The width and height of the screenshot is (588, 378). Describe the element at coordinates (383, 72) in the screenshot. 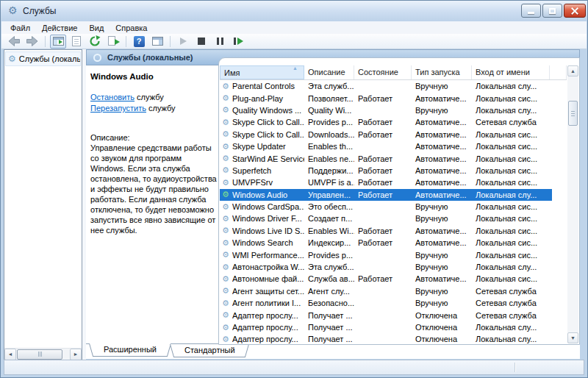

I see `column-header-2: Состояние` at that location.